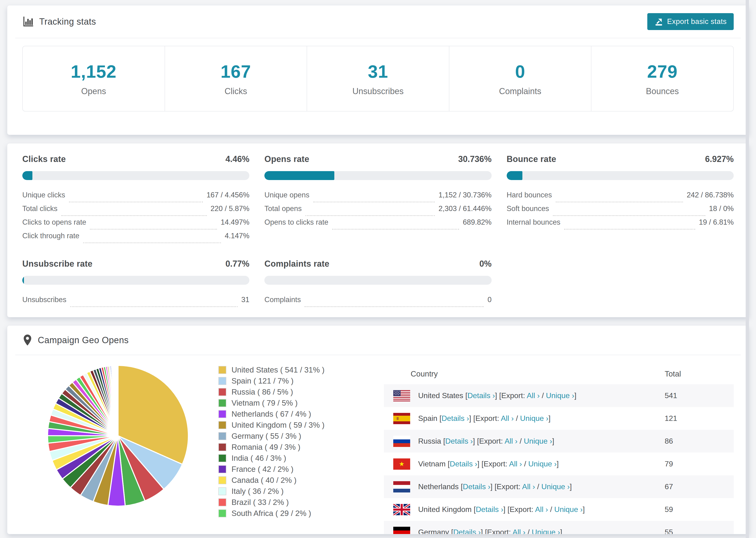 The width and height of the screenshot is (756, 538). What do you see at coordinates (136, 197) in the screenshot?
I see `detail-row: Unique clicks167 / 4.456%` at bounding box center [136, 197].